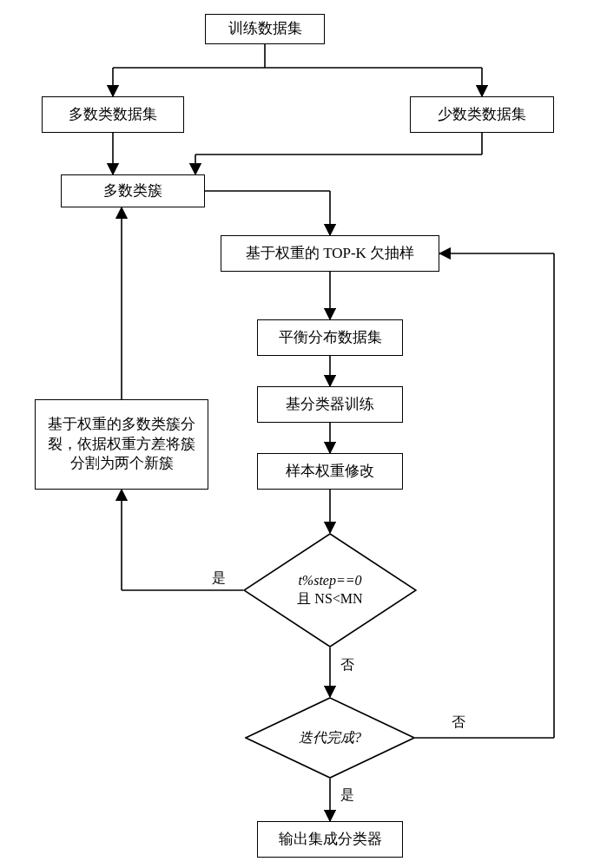 The height and width of the screenshot is (868, 607). Describe the element at coordinates (459, 722) in the screenshot. I see `label-no-2: 否` at that location.